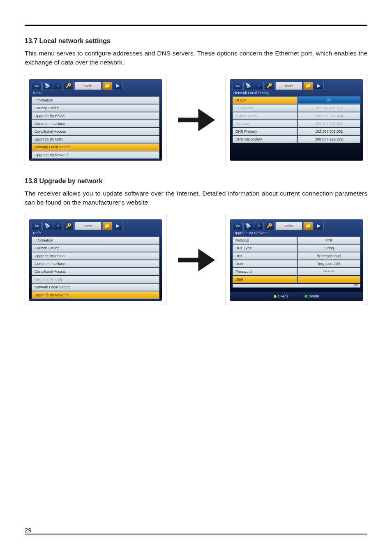  What do you see at coordinates (297, 108) in the screenshot?
I see `setting-row: IP Address192.168.001.168` at bounding box center [297, 108].